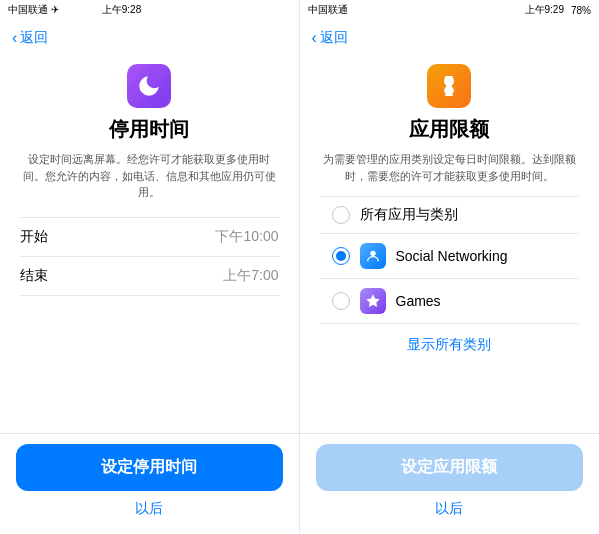 This screenshot has width=599, height=534. I want to click on right-title: 应用限额, so click(449, 130).